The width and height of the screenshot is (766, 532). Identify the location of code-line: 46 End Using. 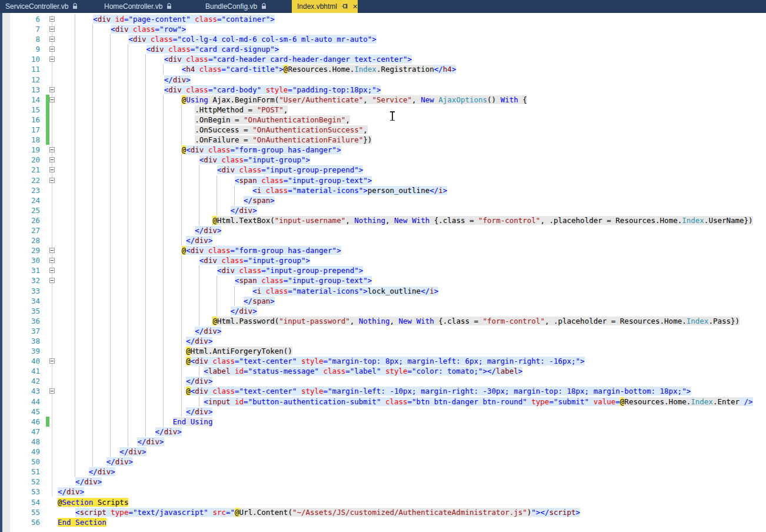
(383, 421).